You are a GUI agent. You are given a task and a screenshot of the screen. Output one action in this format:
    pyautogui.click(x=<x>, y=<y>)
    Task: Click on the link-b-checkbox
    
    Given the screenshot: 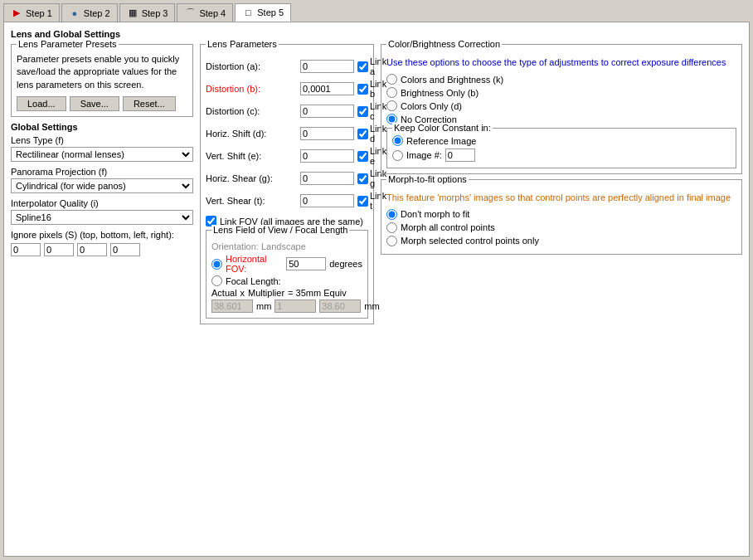 What is the action you would take?
    pyautogui.click(x=363, y=90)
    